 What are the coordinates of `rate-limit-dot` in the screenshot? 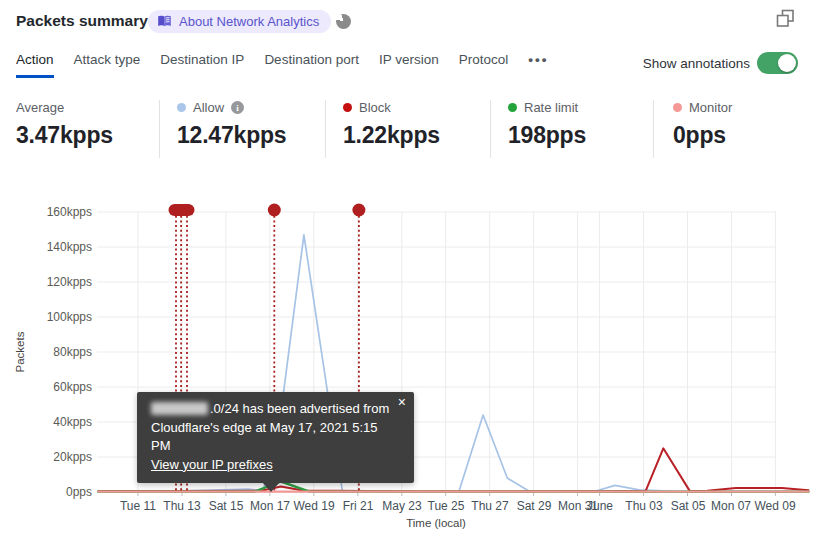 It's located at (512, 108).